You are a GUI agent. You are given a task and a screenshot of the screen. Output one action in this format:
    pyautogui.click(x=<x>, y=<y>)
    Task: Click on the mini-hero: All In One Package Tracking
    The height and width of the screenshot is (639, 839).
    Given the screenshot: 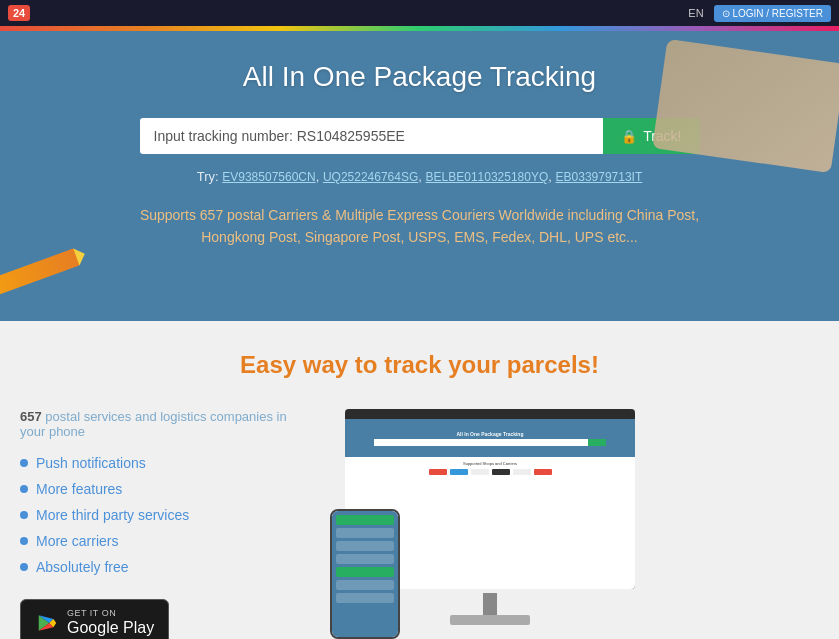 What is the action you would take?
    pyautogui.click(x=490, y=438)
    